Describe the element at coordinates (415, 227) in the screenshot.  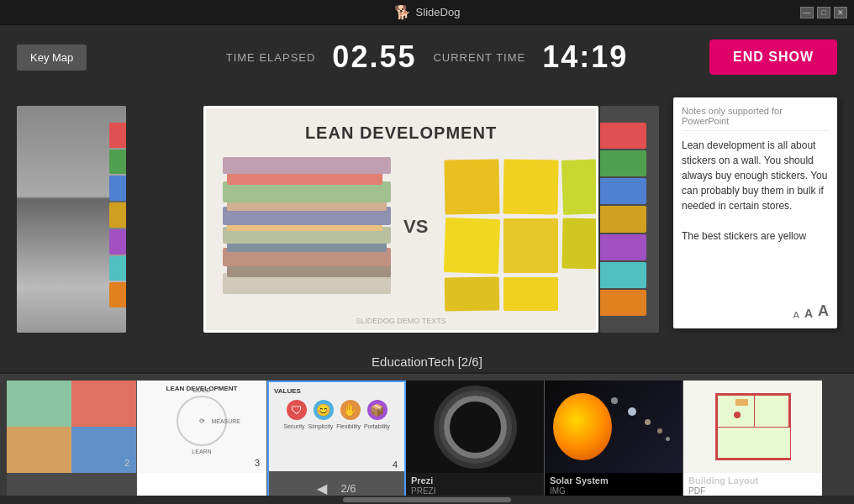
I see `vs-text: VS` at that location.